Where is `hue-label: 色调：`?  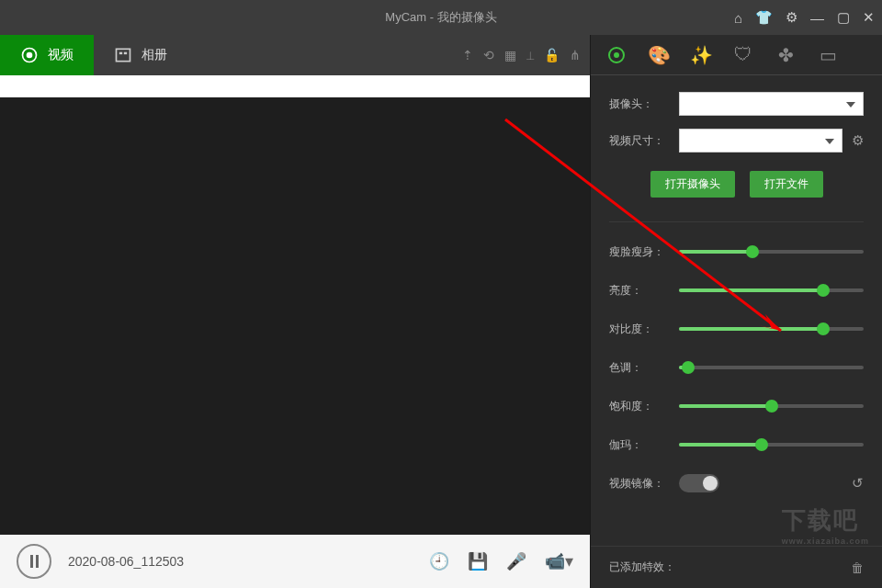
hue-label: 色调： is located at coordinates (639, 368).